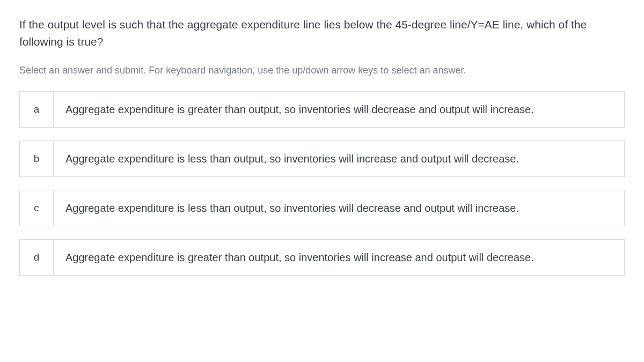 This screenshot has height=362, width=644. I want to click on option-letter-a: a, so click(36, 109).